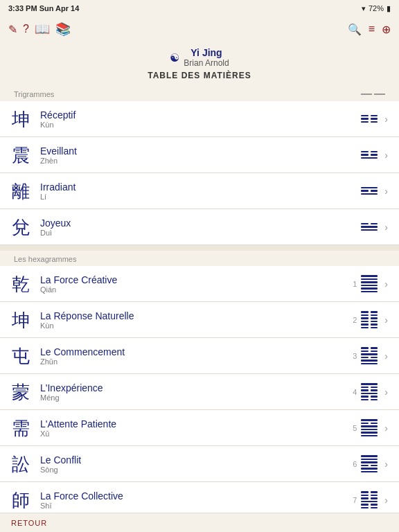 The width and height of the screenshot is (399, 532). I want to click on status-right: ▾ 72% ▮, so click(376, 8).